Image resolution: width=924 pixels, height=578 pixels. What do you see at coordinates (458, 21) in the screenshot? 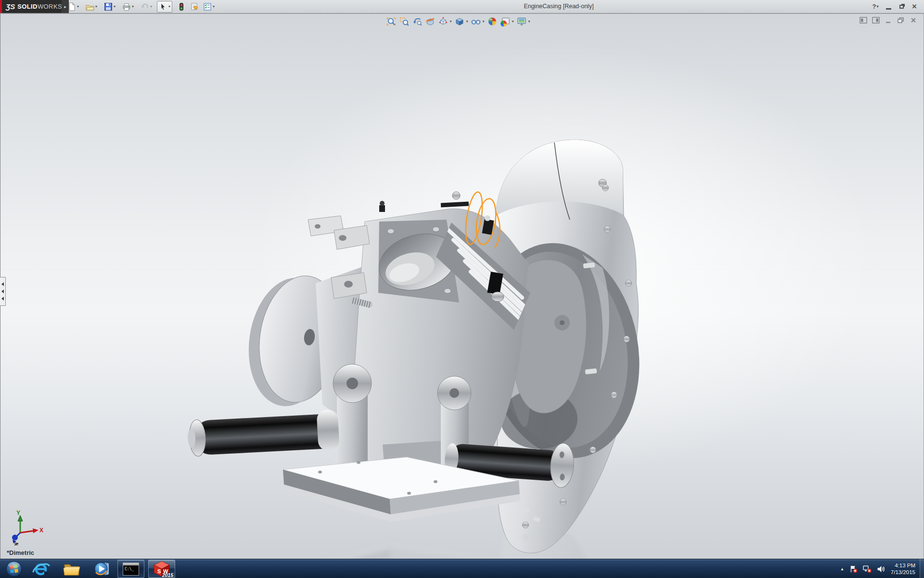
I see `heads-up-view-toolbar: ▾ ▾ ▾` at bounding box center [458, 21].